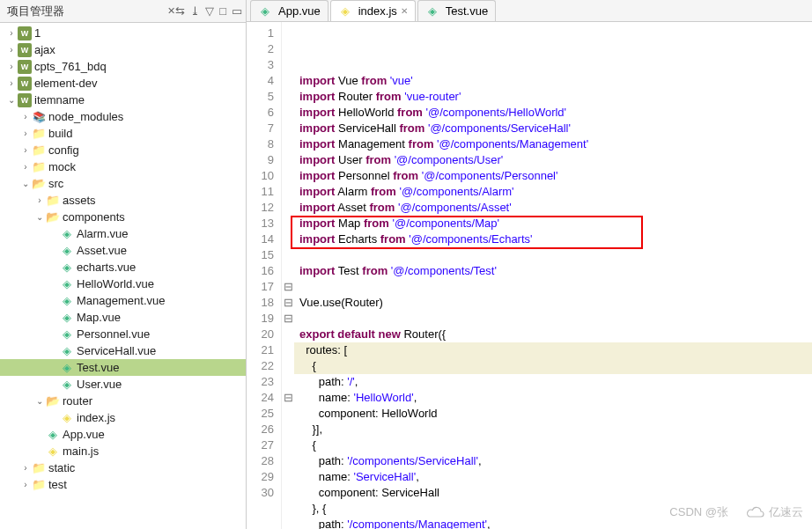 The height and width of the screenshot is (529, 812). I want to click on toolbar-icon: ⇆, so click(180, 11).